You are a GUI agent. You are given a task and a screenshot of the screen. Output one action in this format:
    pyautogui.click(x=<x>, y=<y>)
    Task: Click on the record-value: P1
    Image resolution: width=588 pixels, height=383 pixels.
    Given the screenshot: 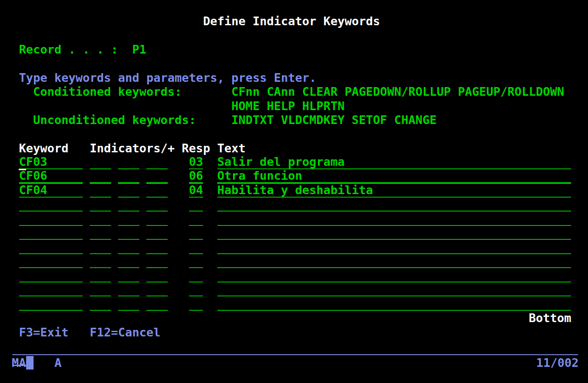 What is the action you would take?
    pyautogui.click(x=139, y=50)
    